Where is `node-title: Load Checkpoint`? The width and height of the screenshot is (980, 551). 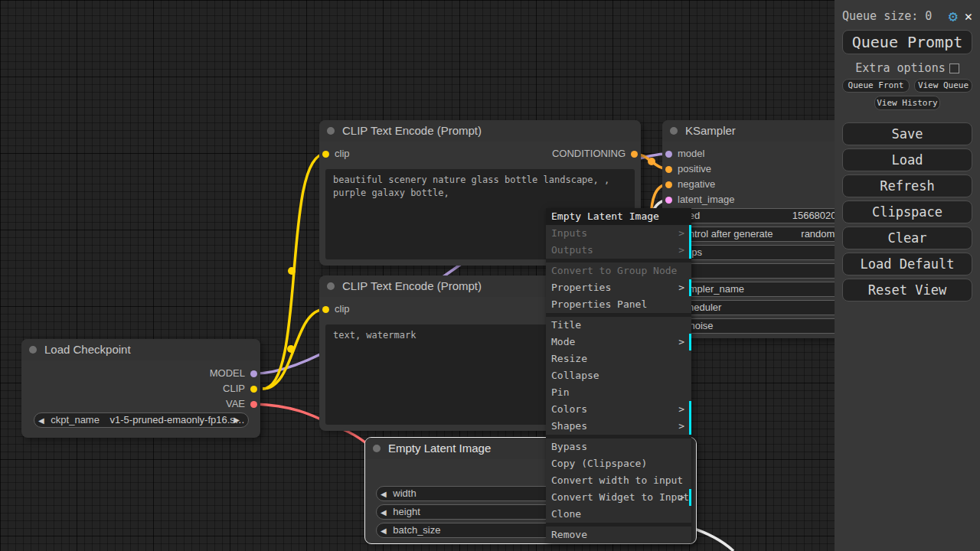
node-title: Load Checkpoint is located at coordinates (87, 349).